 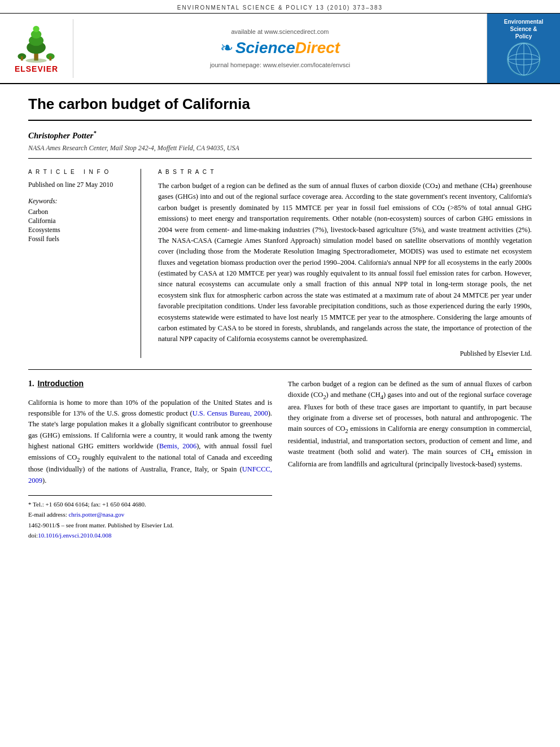 I want to click on keyword-fossil-fuels: Fossil fuels, so click(x=79, y=239).